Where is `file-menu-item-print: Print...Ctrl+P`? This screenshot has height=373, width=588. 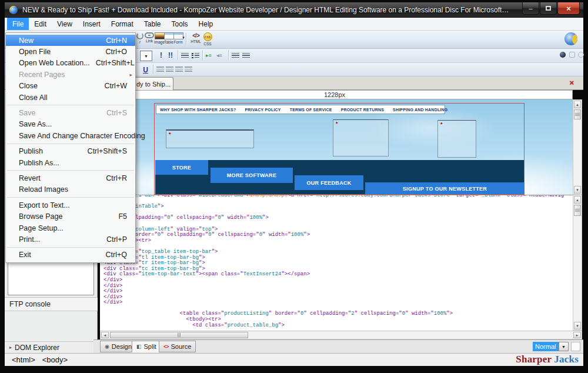 file-menu-item-print: Print...Ctrl+P is located at coordinates (71, 239).